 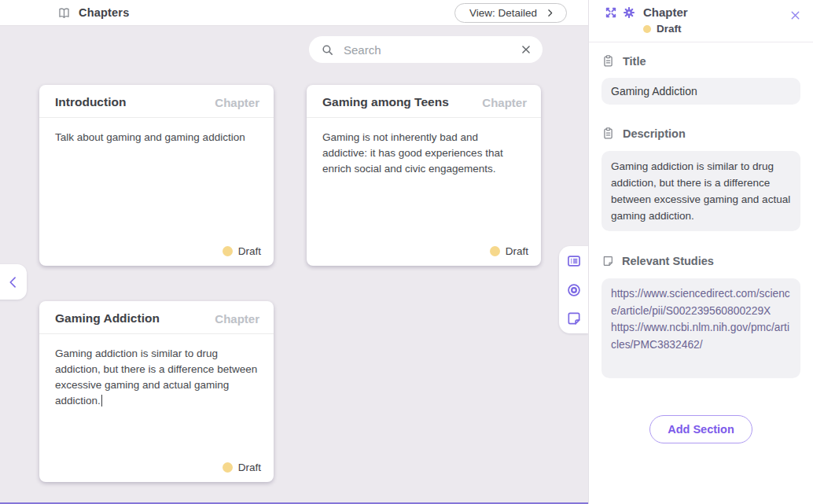 What do you see at coordinates (574, 290) in the screenshot?
I see `target-icon` at bounding box center [574, 290].